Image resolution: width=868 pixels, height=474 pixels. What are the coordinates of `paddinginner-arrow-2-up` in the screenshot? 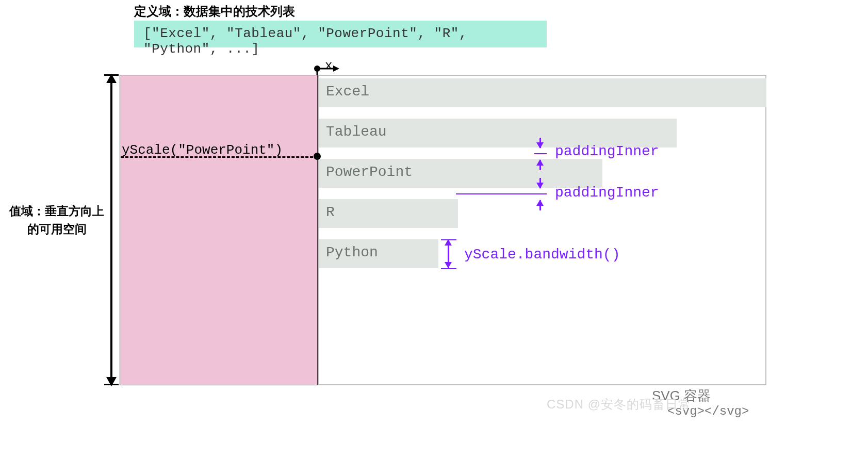 It's located at (541, 205).